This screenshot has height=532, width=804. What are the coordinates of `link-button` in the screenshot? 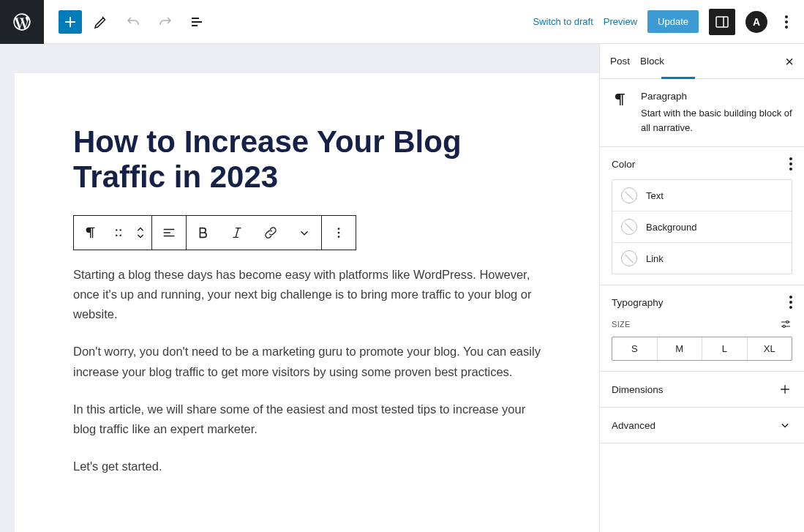 It's located at (271, 233).